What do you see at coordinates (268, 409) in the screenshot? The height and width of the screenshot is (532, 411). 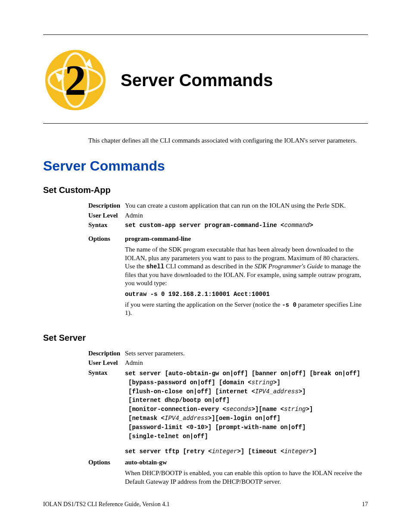 I see `s5c: >][name <` at bounding box center [268, 409].